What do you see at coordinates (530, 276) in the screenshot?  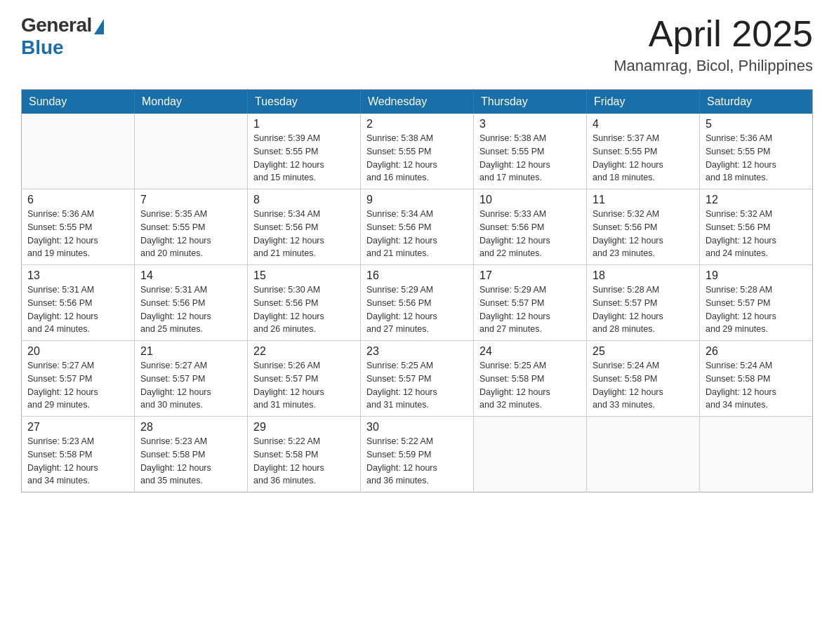 I see `day-number: 17` at bounding box center [530, 276].